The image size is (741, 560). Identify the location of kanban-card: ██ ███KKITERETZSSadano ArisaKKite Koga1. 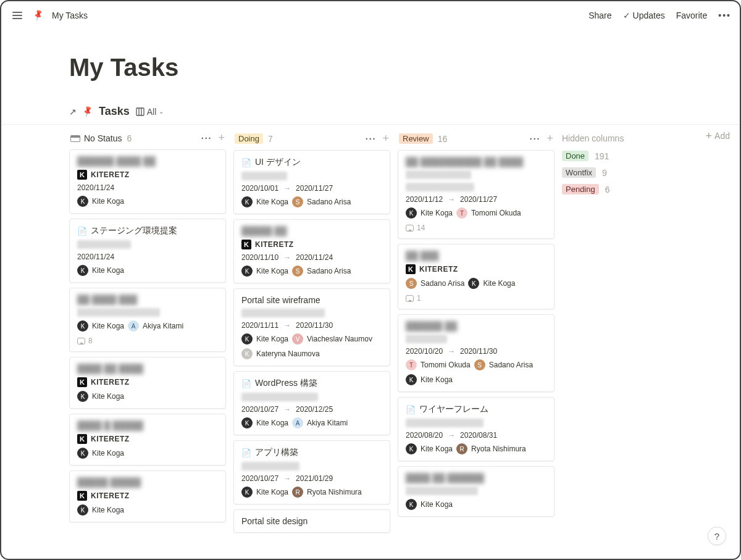
(476, 277).